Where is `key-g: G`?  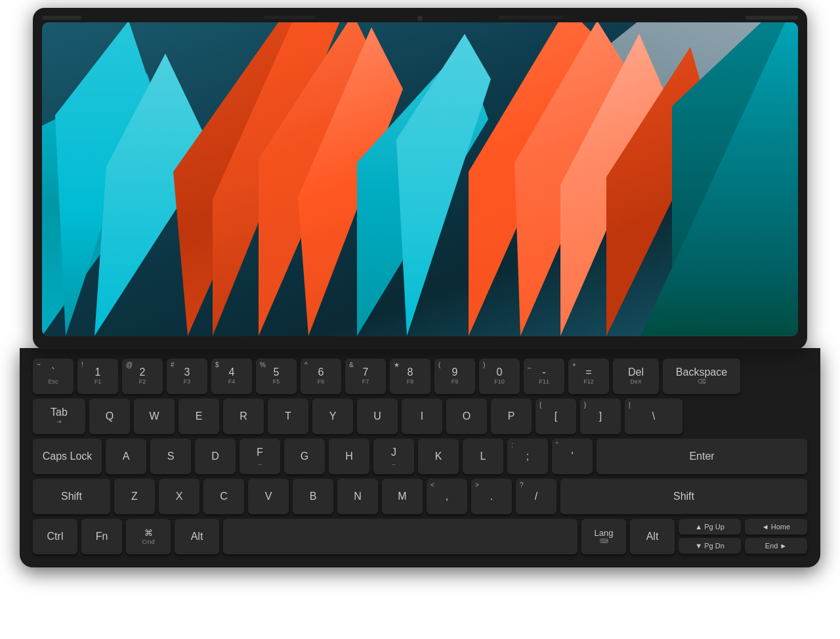 key-g: G is located at coordinates (304, 456).